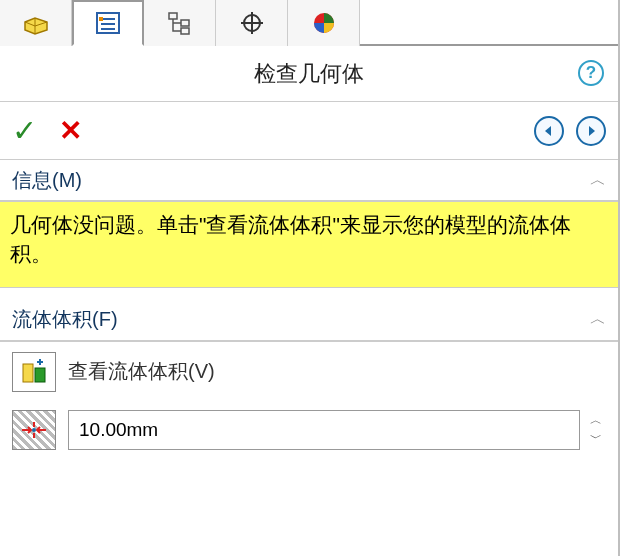  What do you see at coordinates (549, 131) in the screenshot?
I see `arrow-left-icon` at bounding box center [549, 131].